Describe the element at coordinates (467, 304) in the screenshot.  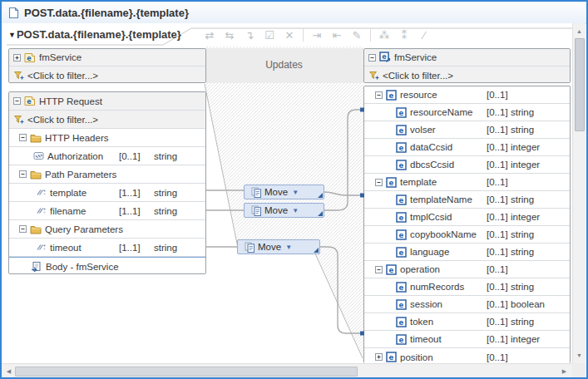
I see `output-row-session: esession[0..1]boolean` at that location.